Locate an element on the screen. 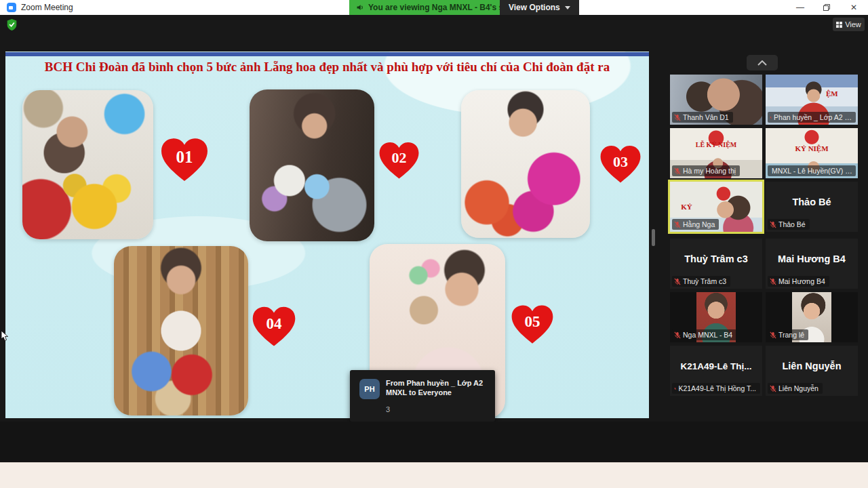 The height and width of the screenshot is (488, 868). chevron-down-icon is located at coordinates (568, 8).